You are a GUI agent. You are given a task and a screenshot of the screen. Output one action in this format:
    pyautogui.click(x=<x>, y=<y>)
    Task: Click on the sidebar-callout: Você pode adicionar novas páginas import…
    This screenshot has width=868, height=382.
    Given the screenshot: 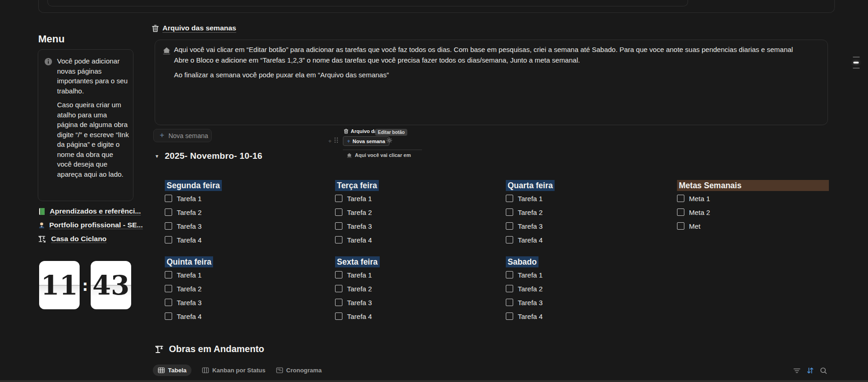 What is the action you would take?
    pyautogui.click(x=86, y=125)
    